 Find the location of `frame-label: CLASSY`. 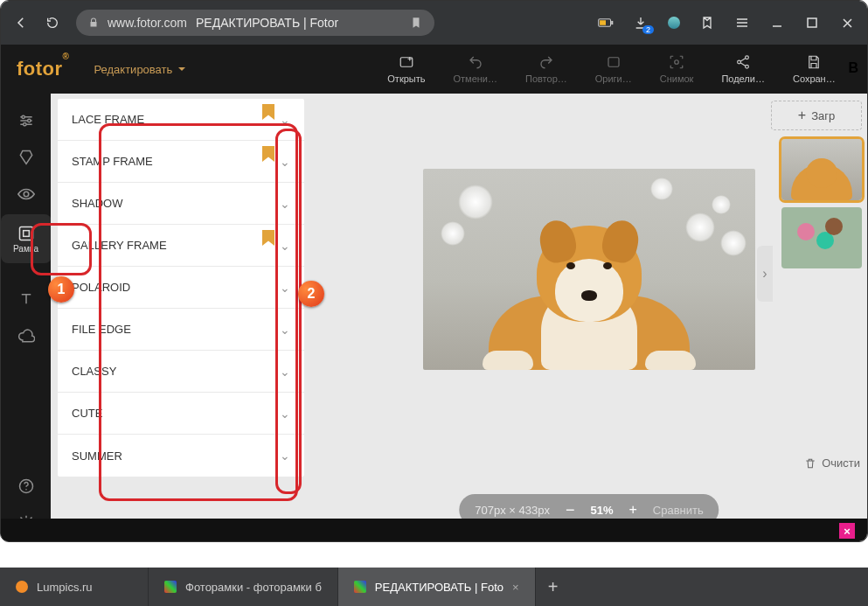

frame-label: CLASSY is located at coordinates (94, 371).